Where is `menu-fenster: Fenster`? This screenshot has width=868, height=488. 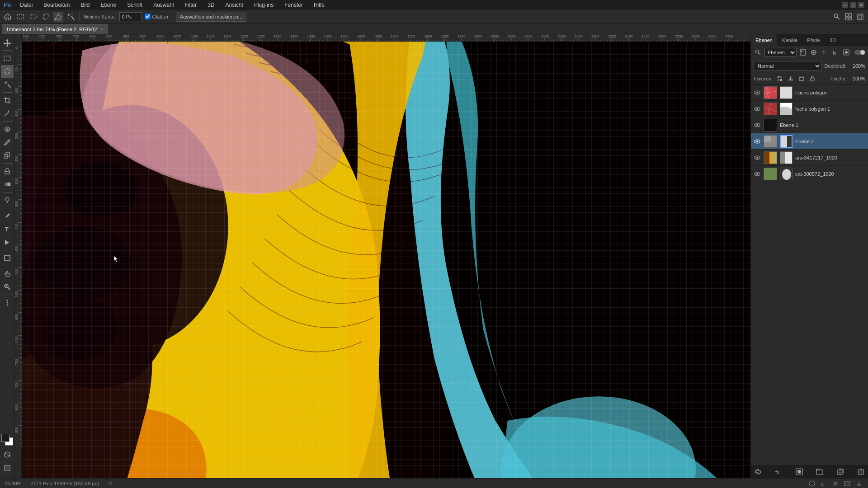
menu-fenster: Fenster is located at coordinates (294, 5).